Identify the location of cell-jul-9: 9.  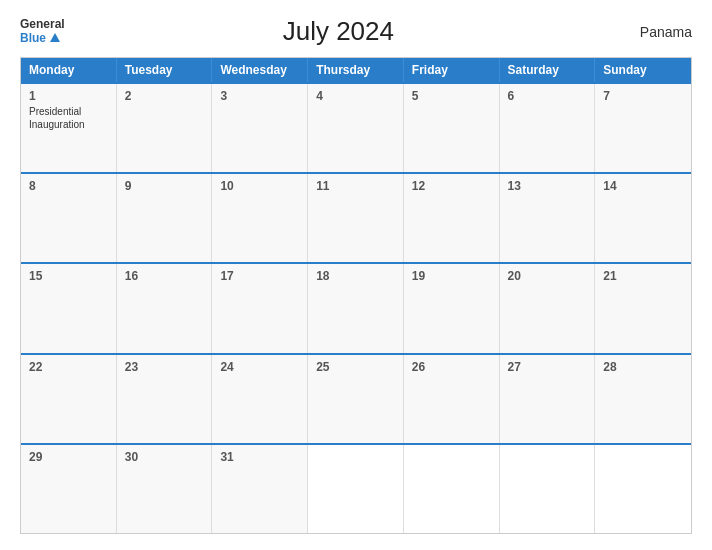
(165, 218).